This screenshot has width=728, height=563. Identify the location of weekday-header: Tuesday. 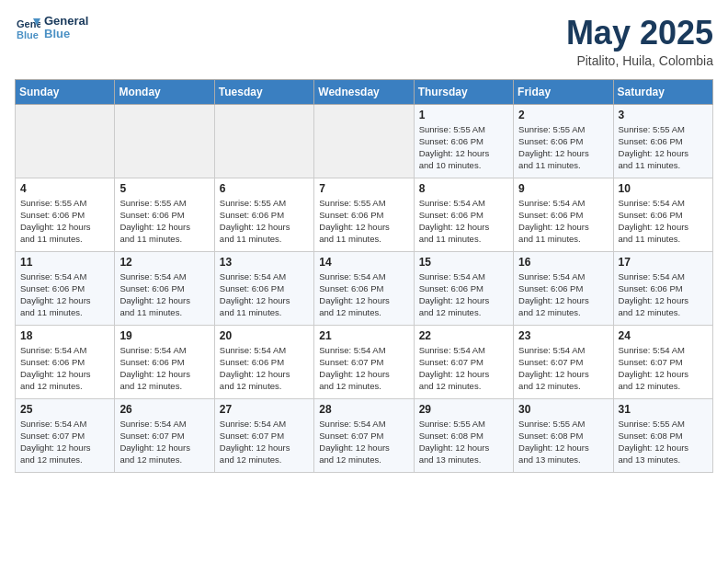
(264, 92).